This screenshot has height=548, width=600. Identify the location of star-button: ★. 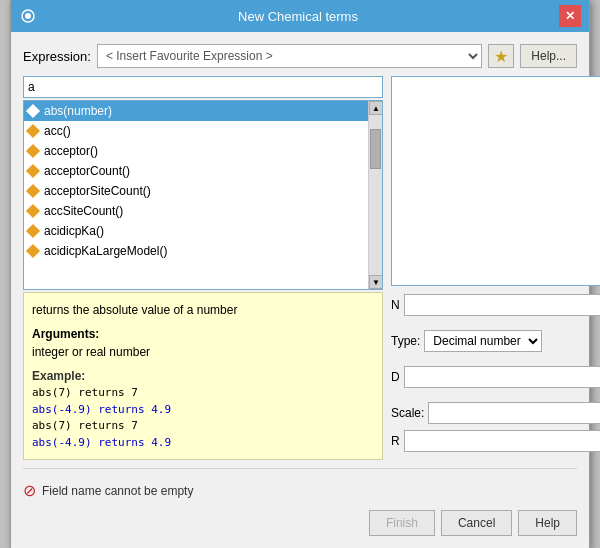
(501, 56).